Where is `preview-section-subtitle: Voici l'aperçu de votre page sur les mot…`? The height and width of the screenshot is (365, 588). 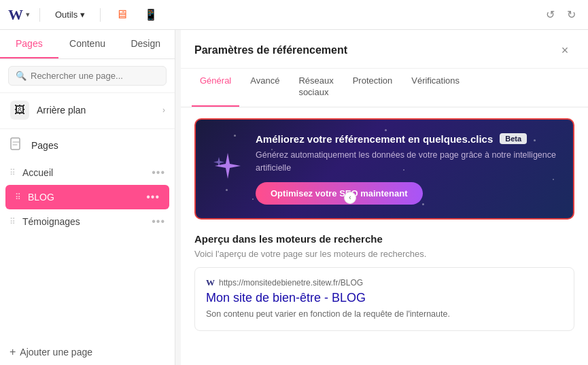 preview-section-subtitle: Voici l'aperçu de votre page sur les mot… is located at coordinates (385, 254).